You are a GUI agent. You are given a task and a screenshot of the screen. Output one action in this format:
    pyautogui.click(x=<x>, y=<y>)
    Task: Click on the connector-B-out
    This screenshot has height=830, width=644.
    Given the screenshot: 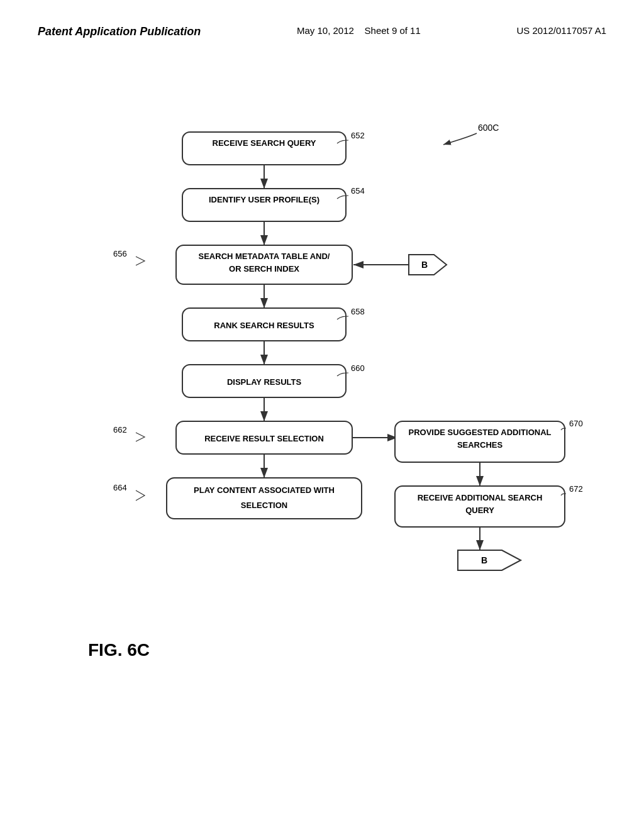 What is the action you would take?
    pyautogui.click(x=489, y=560)
    